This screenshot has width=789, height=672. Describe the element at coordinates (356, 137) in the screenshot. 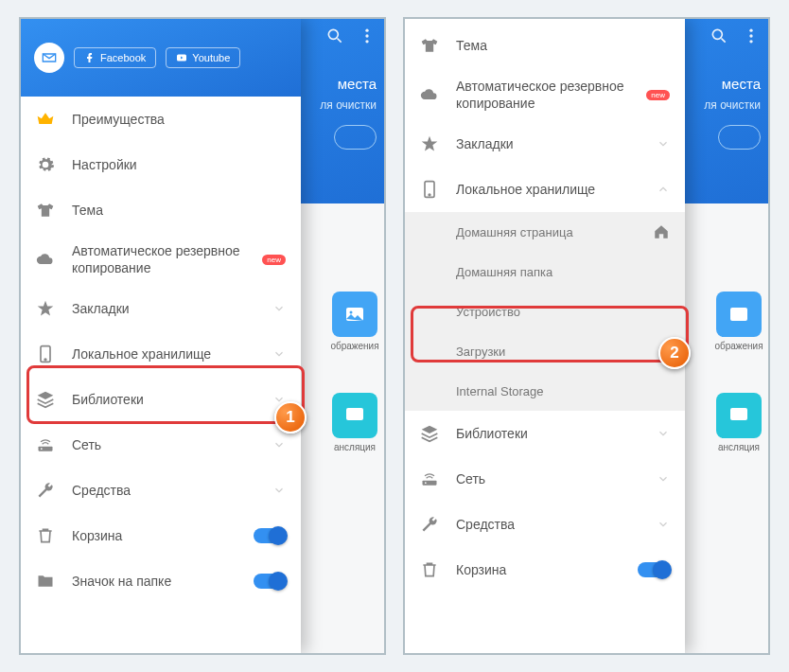

I see `bg-button` at that location.